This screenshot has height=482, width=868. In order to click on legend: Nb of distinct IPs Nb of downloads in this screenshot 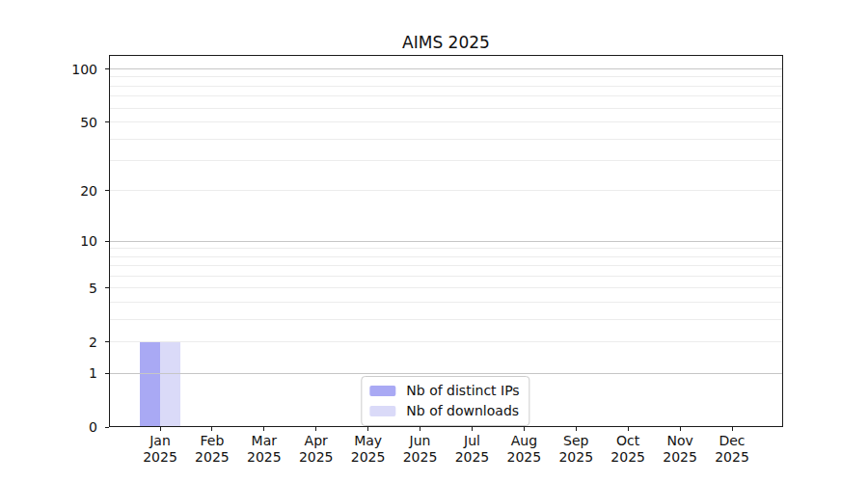, I will do `click(446, 401)`.